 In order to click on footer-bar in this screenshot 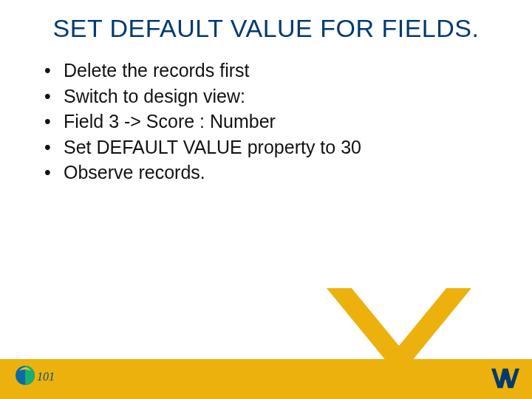, I will do `click(266, 379)`.